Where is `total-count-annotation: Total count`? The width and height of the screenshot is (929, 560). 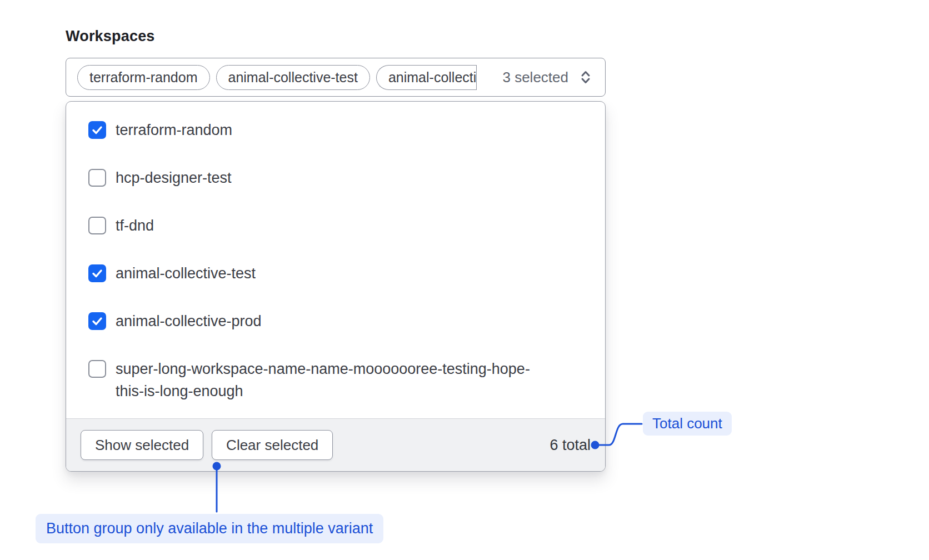 total-count-annotation: Total count is located at coordinates (687, 423).